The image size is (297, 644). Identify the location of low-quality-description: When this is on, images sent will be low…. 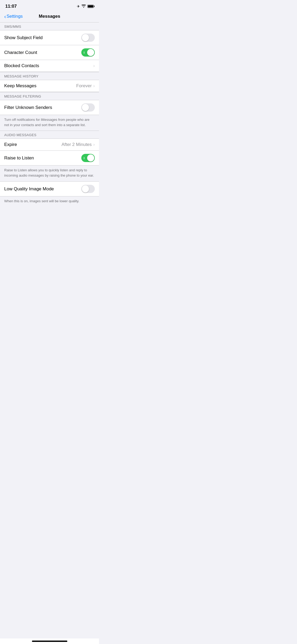
(50, 202).